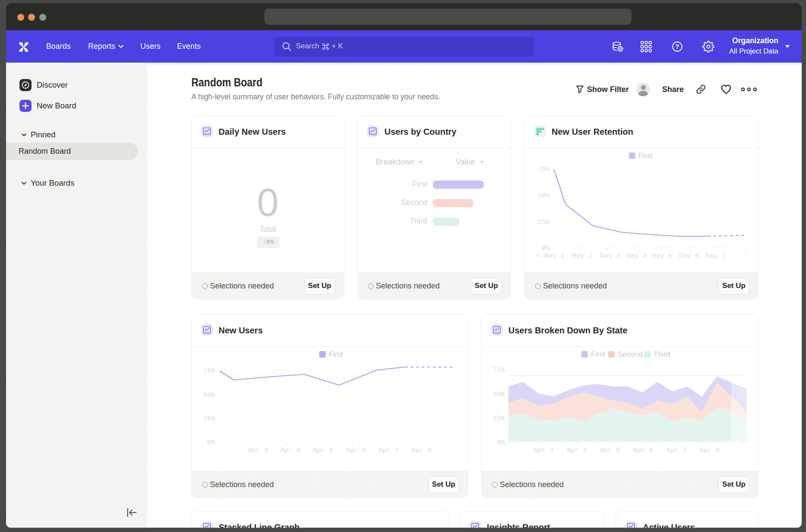 This screenshot has height=532, width=806. Describe the element at coordinates (611, 256) in the screenshot. I see `svg-text: Day 3` at that location.